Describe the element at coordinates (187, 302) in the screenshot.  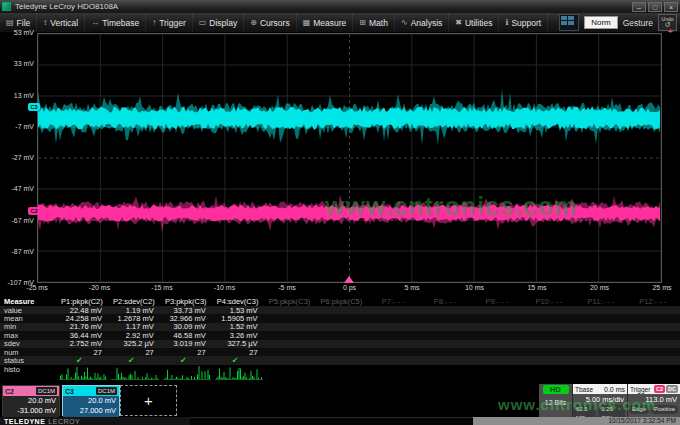
I see `measure-column-header: P3:pkpk(C3)` at that location.